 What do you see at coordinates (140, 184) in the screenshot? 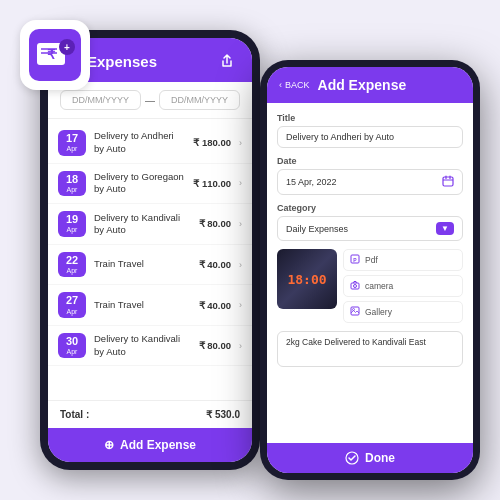
I see `expense-description: Delivery to Goregaon by Auto` at bounding box center [140, 184].